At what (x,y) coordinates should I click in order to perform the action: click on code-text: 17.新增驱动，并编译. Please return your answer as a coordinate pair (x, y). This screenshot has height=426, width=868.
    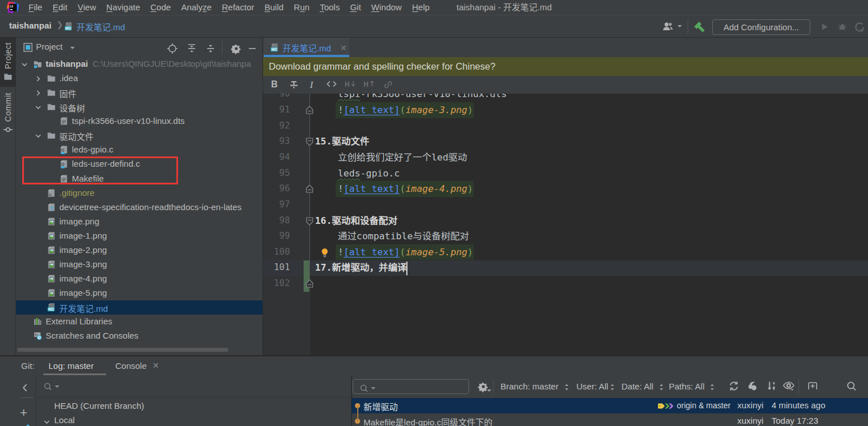
    Looking at the image, I should click on (361, 268).